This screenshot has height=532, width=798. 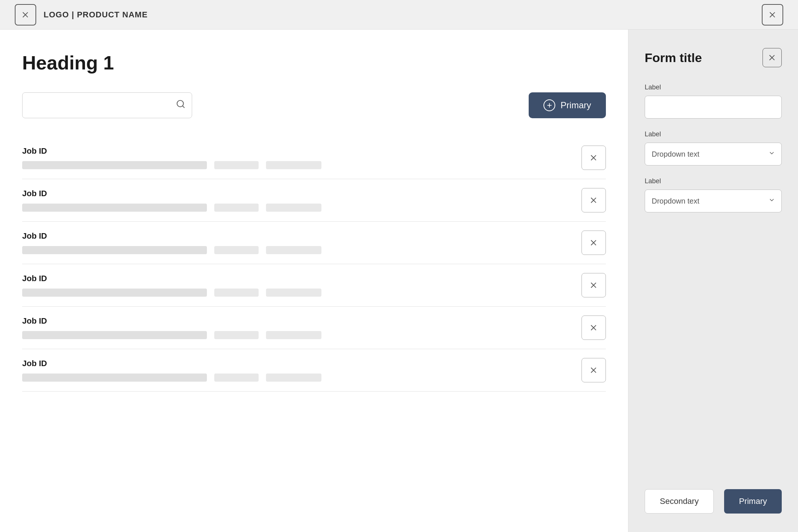 I want to click on panel-title: Form title, so click(x=673, y=58).